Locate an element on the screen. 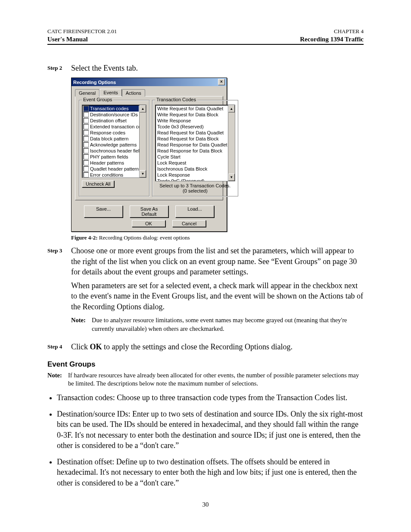 The image size is (411, 532). step-4-text: Click OK to apply the settings and close… is located at coordinates (182, 347).